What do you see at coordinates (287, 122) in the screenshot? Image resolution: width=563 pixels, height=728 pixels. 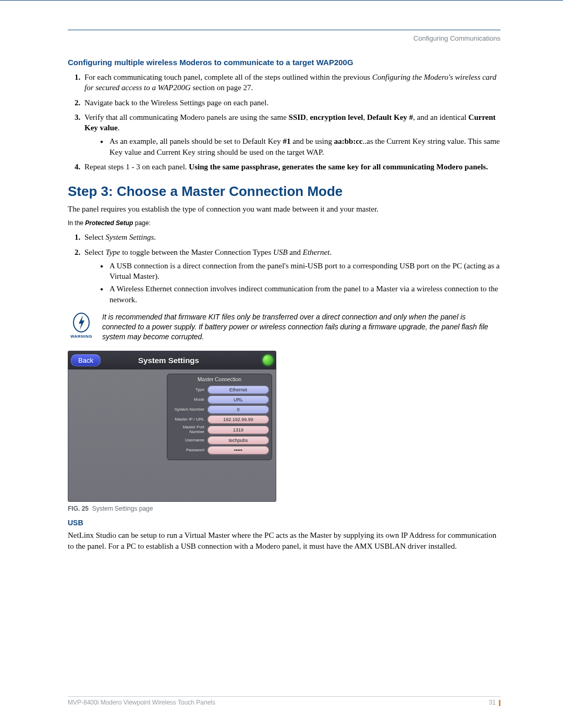 I see `wap200g-steps: For each communicating touch panel, comp…` at bounding box center [287, 122].